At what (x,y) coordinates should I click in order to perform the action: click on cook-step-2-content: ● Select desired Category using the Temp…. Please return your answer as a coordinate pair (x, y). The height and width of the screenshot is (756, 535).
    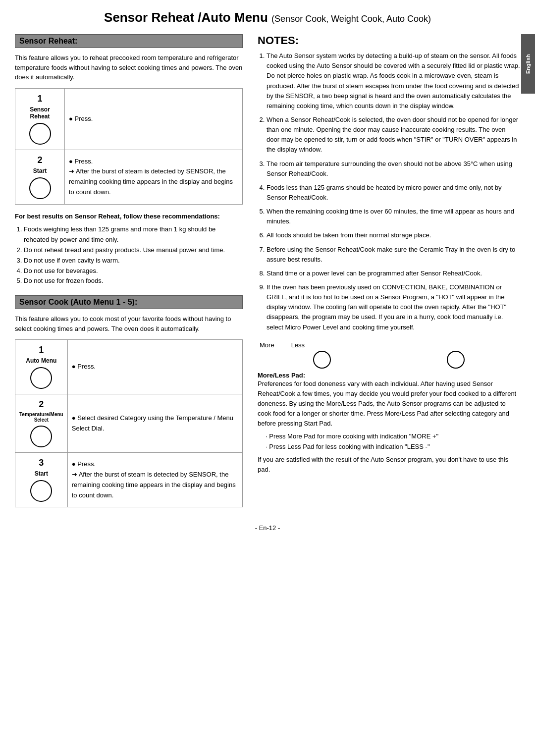
    Looking at the image, I should click on (155, 424).